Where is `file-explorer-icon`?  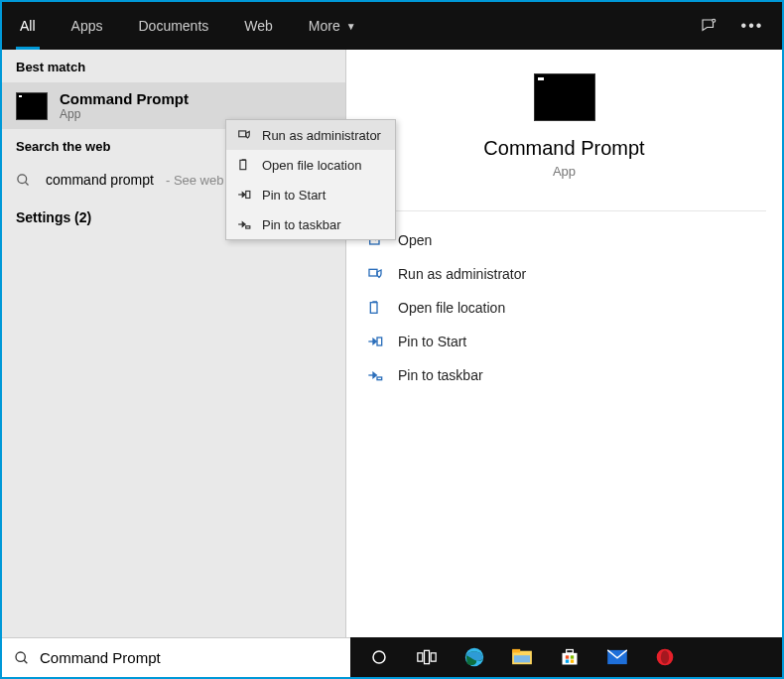 file-explorer-icon is located at coordinates (522, 657).